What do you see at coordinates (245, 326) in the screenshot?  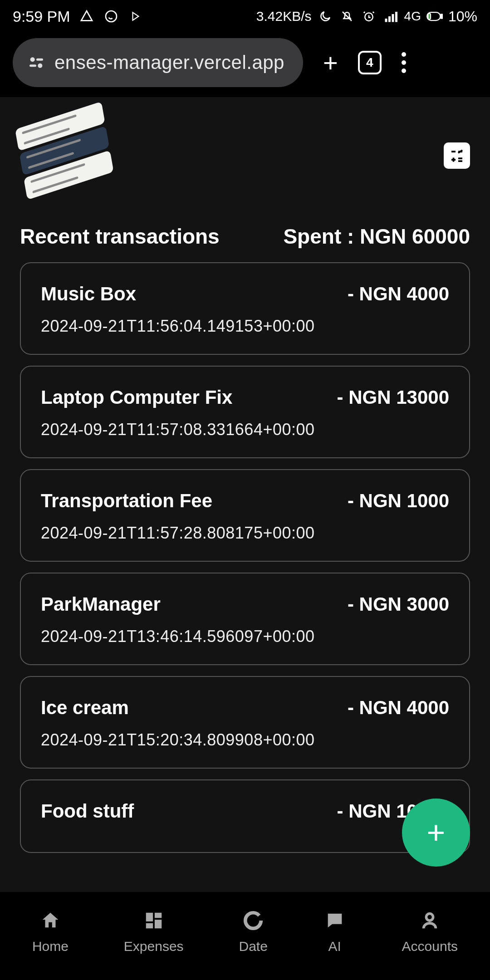 I see `transaction-date: 2024-09-21T11:56:04.149153+00:00` at bounding box center [245, 326].